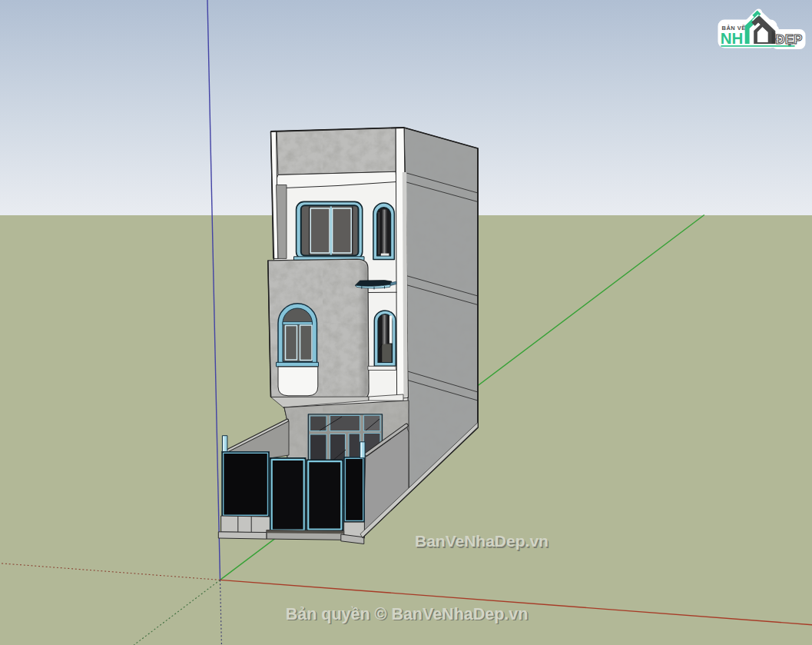 This screenshot has height=645, width=812. I want to click on svg-text: Bản quyền © BanVeNhaDep.vn, so click(407, 614).